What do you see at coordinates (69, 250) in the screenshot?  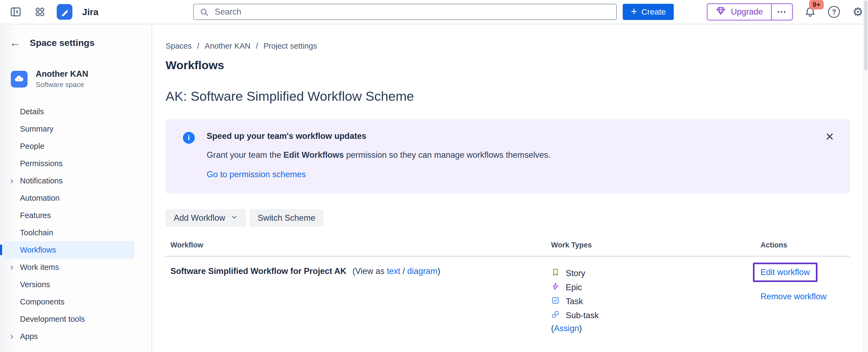 I see `sidebar-item-workflows: Workflows` at bounding box center [69, 250].